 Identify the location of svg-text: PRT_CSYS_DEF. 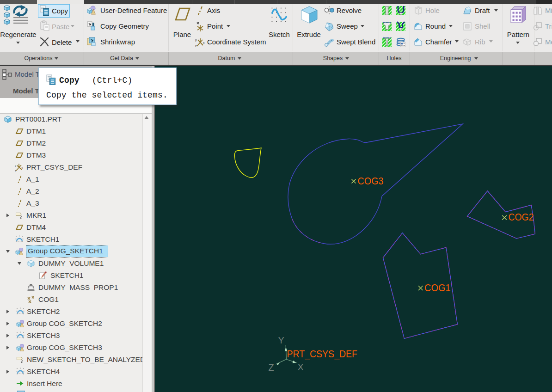
(323, 354).